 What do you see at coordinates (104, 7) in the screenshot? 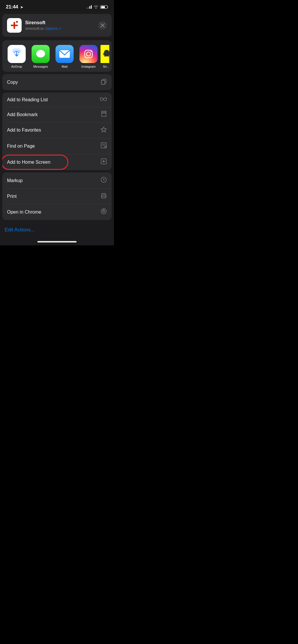
I see `battery-icon` at bounding box center [104, 7].